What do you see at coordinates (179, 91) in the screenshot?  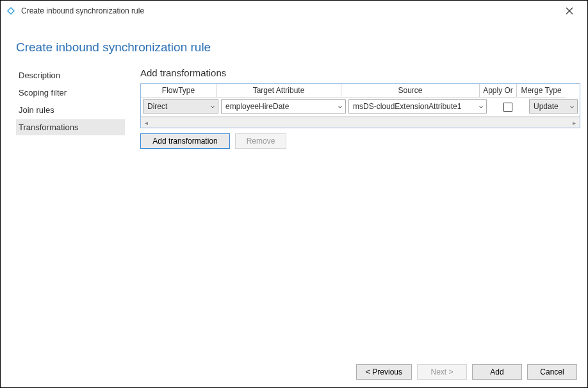 I see `column-header-flowtype: FlowType` at bounding box center [179, 91].